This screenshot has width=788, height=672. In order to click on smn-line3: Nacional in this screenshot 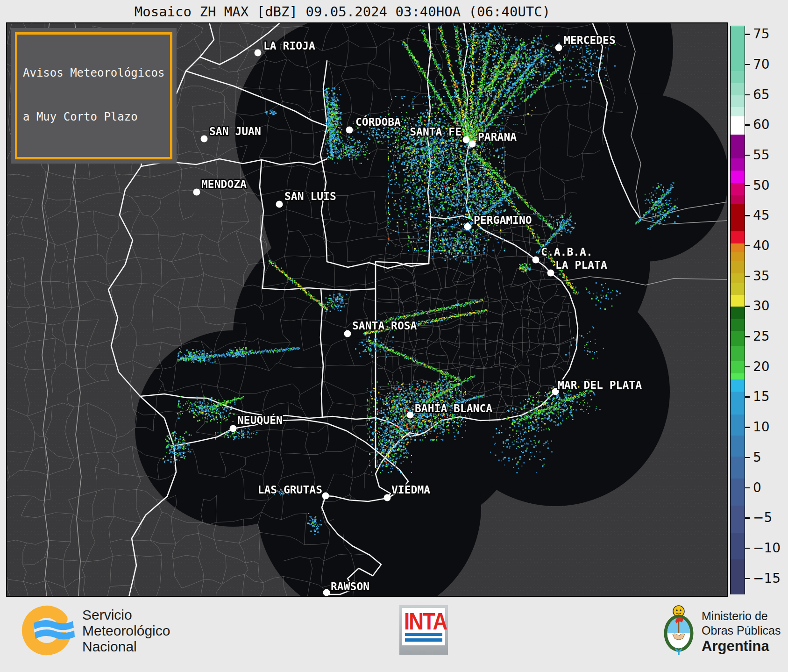, I will do `click(126, 647)`.